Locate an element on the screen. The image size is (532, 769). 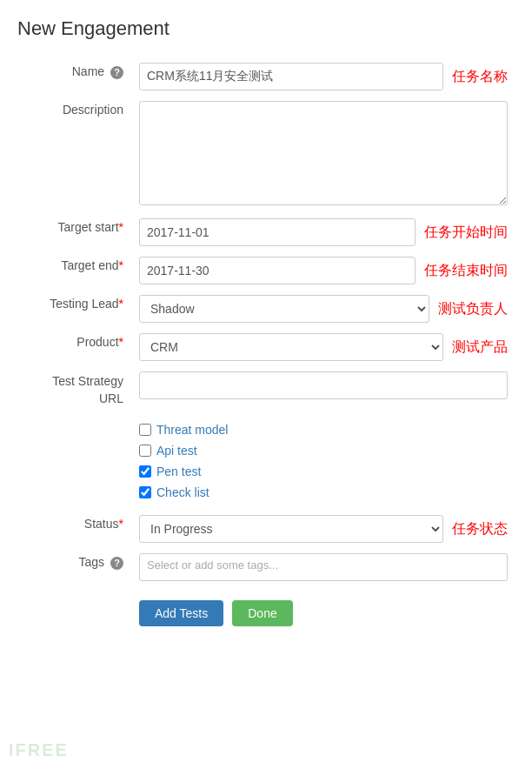
tags-help-icon: ? is located at coordinates (116, 564).